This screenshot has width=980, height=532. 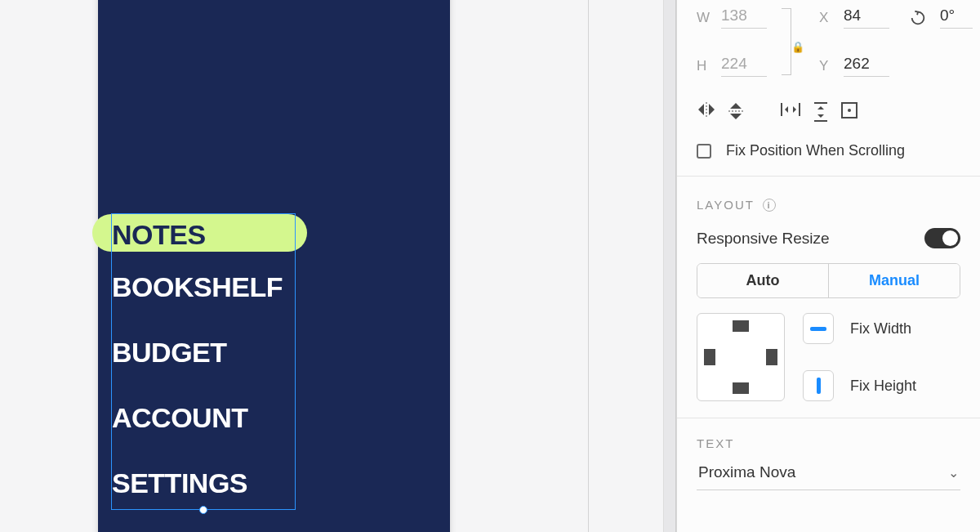 I want to click on fix-height-icon, so click(x=818, y=386).